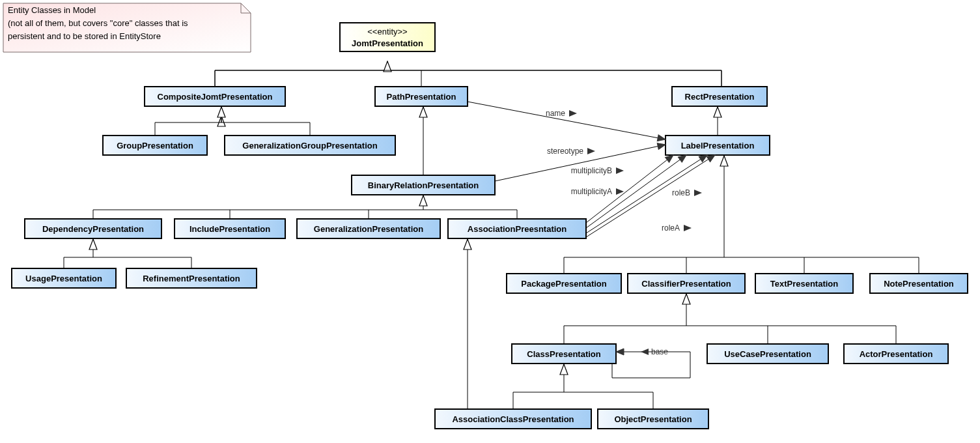 Image resolution: width=980 pixels, height=443 pixels. What do you see at coordinates (93, 229) in the screenshot?
I see `svg-text: DependencyPresentation` at bounding box center [93, 229].